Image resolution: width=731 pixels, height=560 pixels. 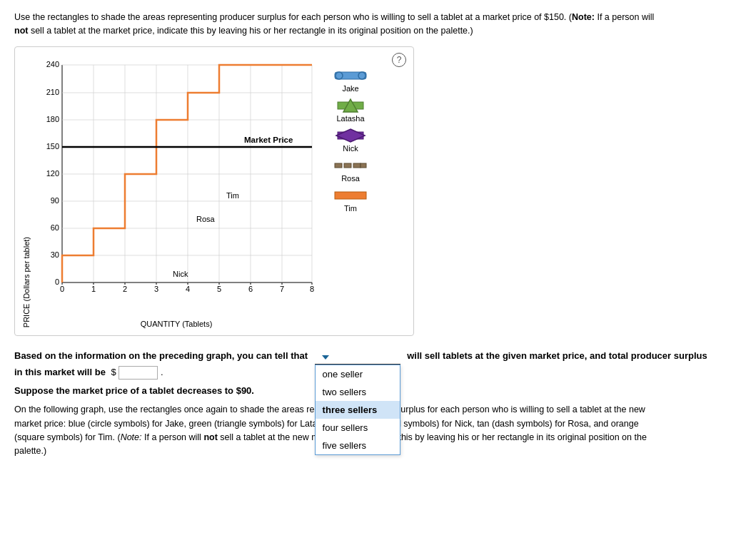 What do you see at coordinates (94, 289) in the screenshot?
I see `svg-text: 1` at bounding box center [94, 289].